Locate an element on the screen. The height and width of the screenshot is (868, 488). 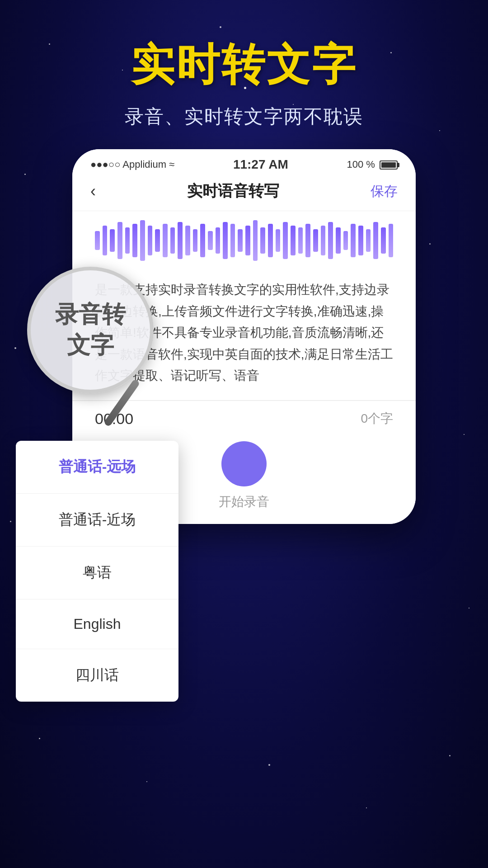
record-button is located at coordinates (244, 464).